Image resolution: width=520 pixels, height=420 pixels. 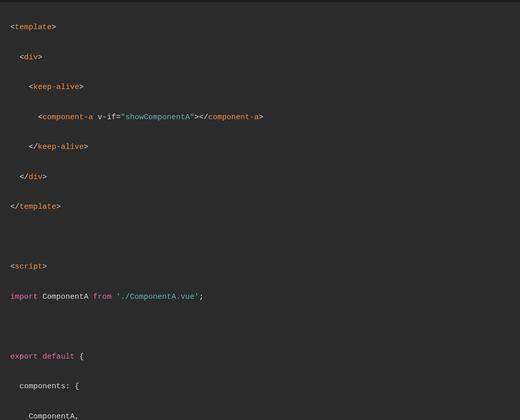 What do you see at coordinates (61, 147) in the screenshot?
I see `tag-keep-alive-close: keep-alive` at bounding box center [61, 147].